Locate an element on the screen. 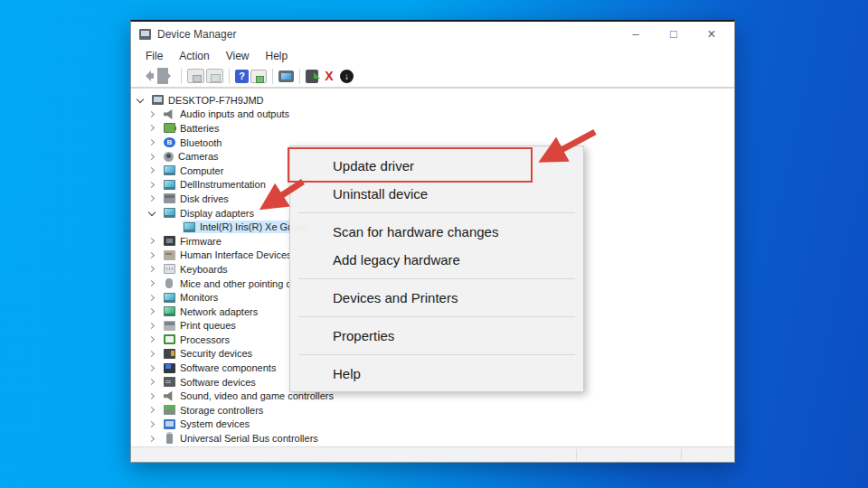  speaker-icon is located at coordinates (170, 114).